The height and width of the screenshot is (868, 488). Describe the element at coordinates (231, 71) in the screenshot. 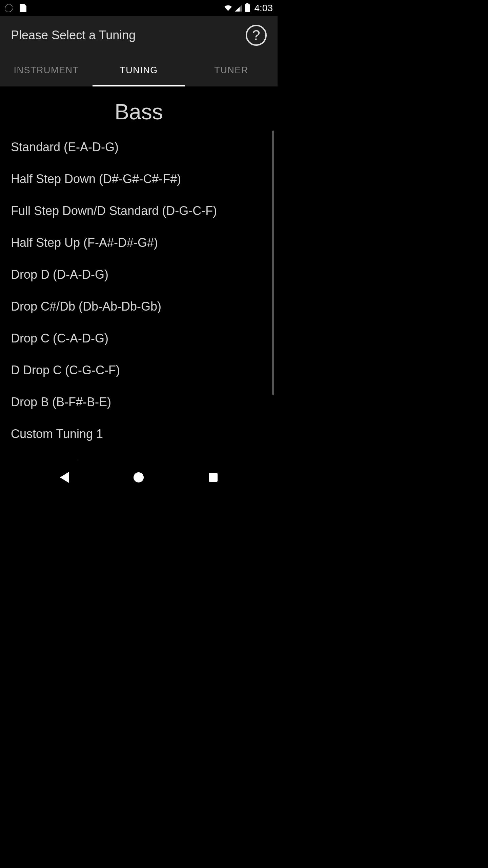

I see `tab-tuner: TUNER` at that location.